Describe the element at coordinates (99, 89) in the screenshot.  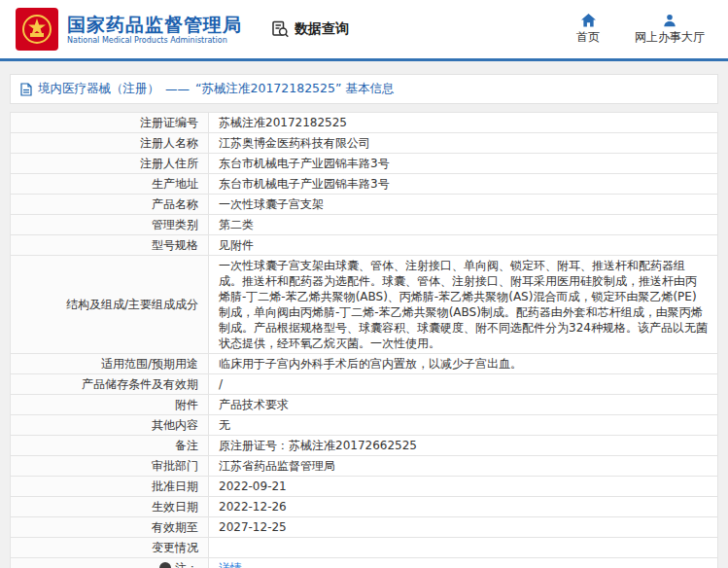
I see `breadcrumb-category: 境内医疗器械（注册）` at that location.